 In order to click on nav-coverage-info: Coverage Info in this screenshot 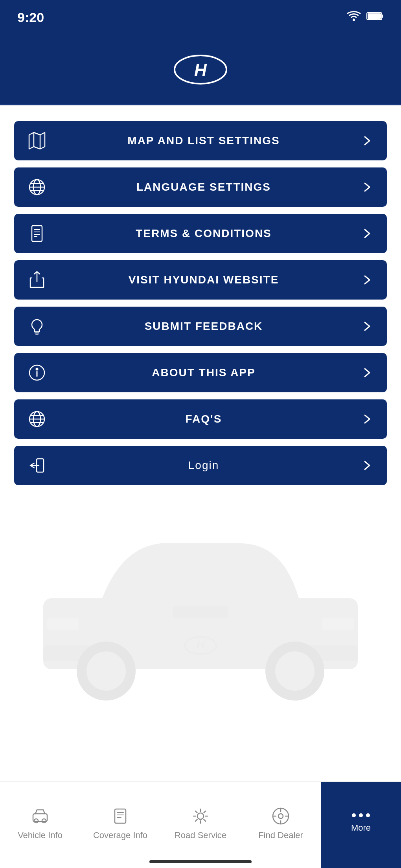, I will do `click(120, 825)`.